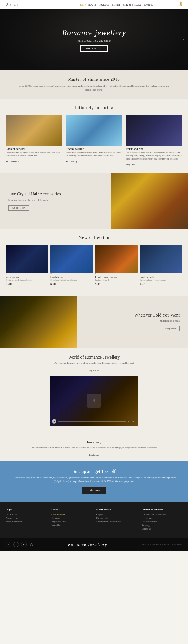 The height and width of the screenshot is (644, 188). What do you see at coordinates (71, 525) in the screenshot?
I see `footer-internship: Internship` at bounding box center [71, 525].